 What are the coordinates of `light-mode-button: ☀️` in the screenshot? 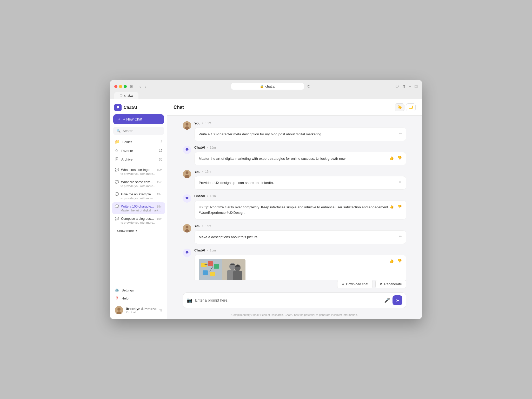 It's located at (400, 107).